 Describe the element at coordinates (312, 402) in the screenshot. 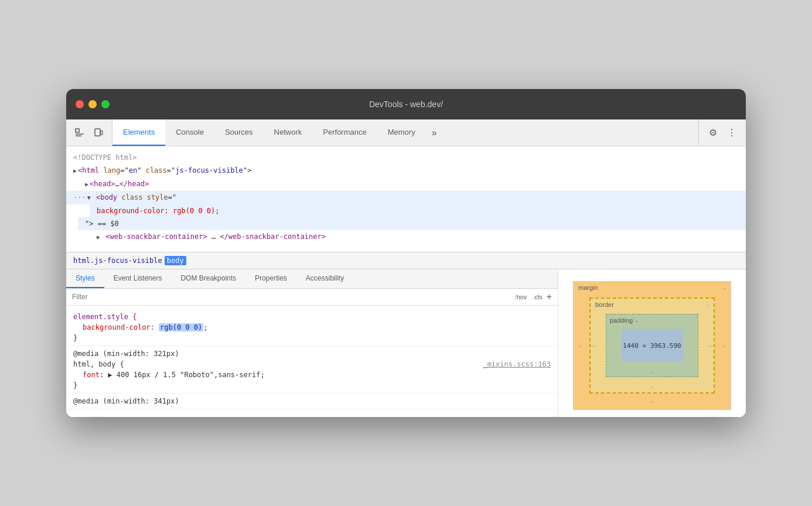

I see `css-rule-partial: @media (min-width: 341px)` at that location.